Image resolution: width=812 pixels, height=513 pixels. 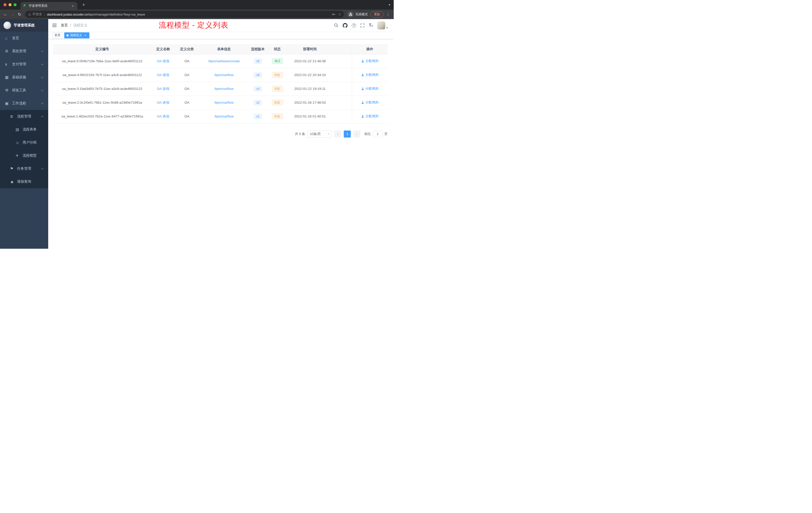 What do you see at coordinates (37, 14) in the screenshot?
I see `security-label: 不安全` at bounding box center [37, 14].